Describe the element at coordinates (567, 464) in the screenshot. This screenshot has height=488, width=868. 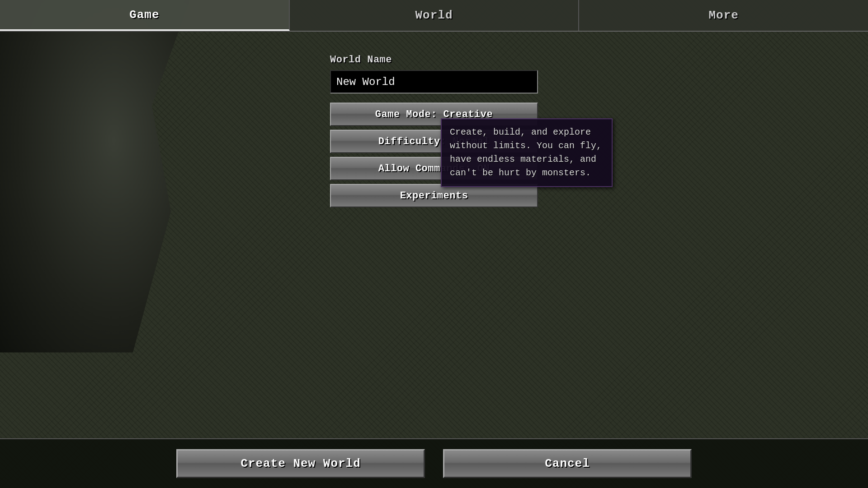
I see `cancel-button: Cancel` at that location.